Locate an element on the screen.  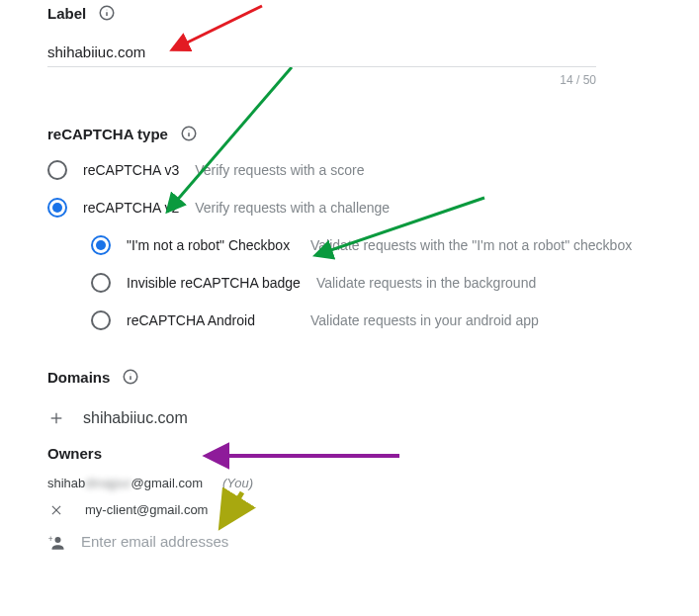
recaptcha-type-heading-text: reCAPTCHA type is located at coordinates (108, 134).